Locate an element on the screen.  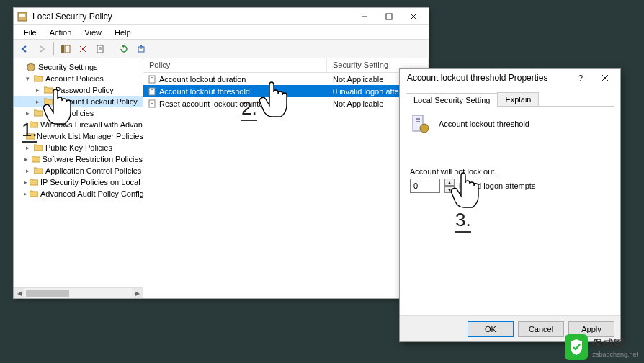
delete-button is located at coordinates (83, 49).